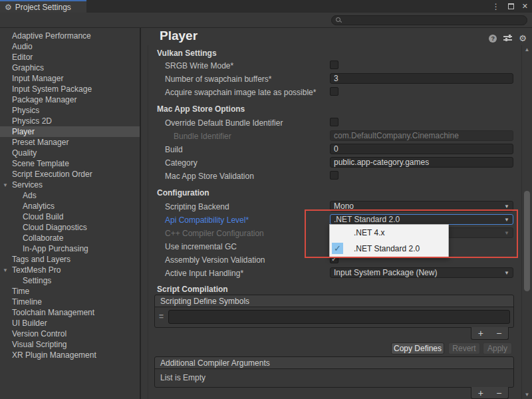 Image resolution: width=532 pixels, height=399 pixels. What do you see at coordinates (422, 78) in the screenshot?
I see `swapchain-buffers-field` at bounding box center [422, 78].